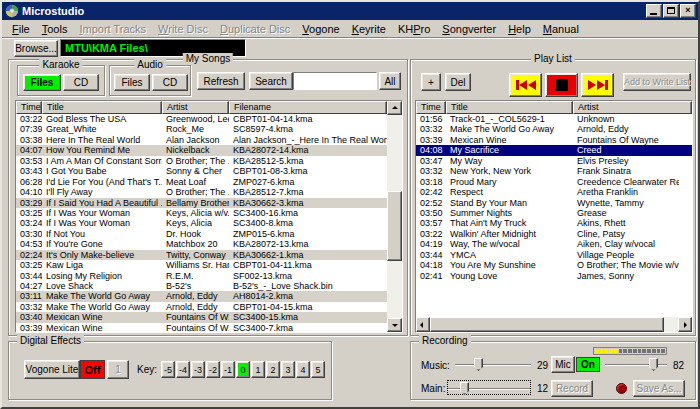 Image resolution: width=700 pixels, height=409 pixels. Describe the element at coordinates (213, 370) in the screenshot. I see `key-button--2: -2` at that location.